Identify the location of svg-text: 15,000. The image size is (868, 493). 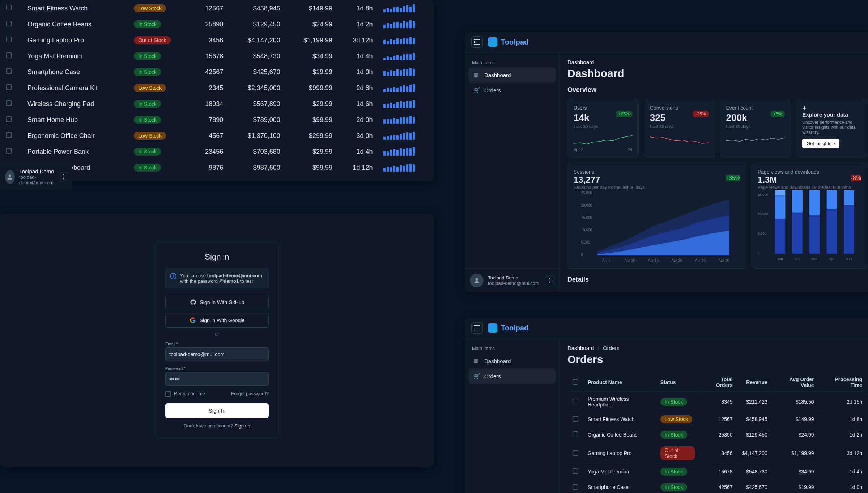
(763, 195).